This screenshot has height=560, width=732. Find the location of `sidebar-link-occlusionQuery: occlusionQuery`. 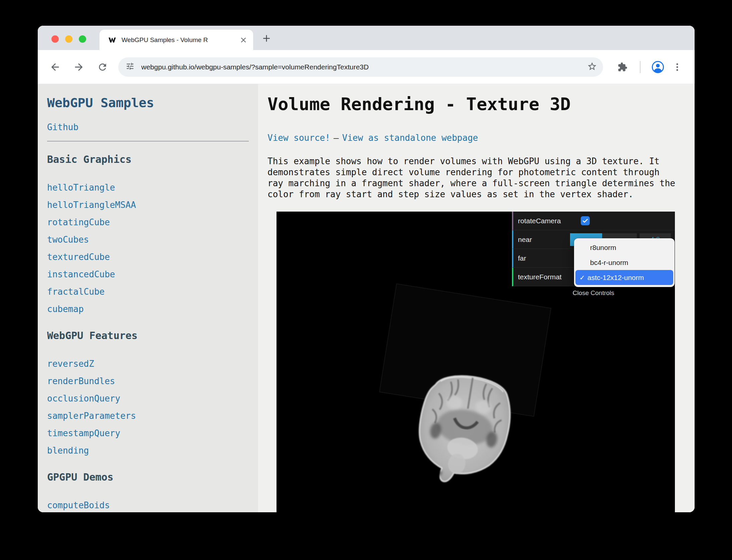

sidebar-link-occlusionQuery: occlusionQuery is located at coordinates (83, 398).